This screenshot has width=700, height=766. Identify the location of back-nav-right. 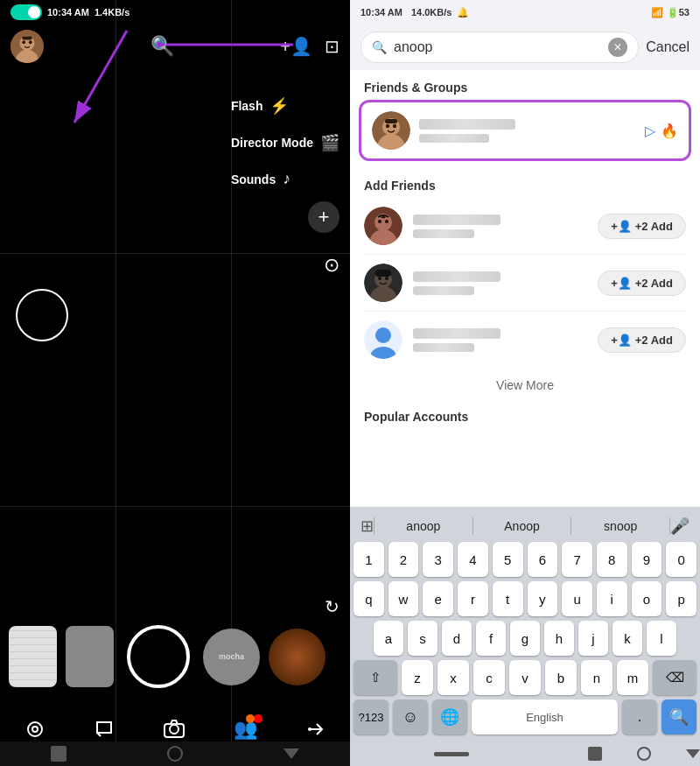
(693, 754).